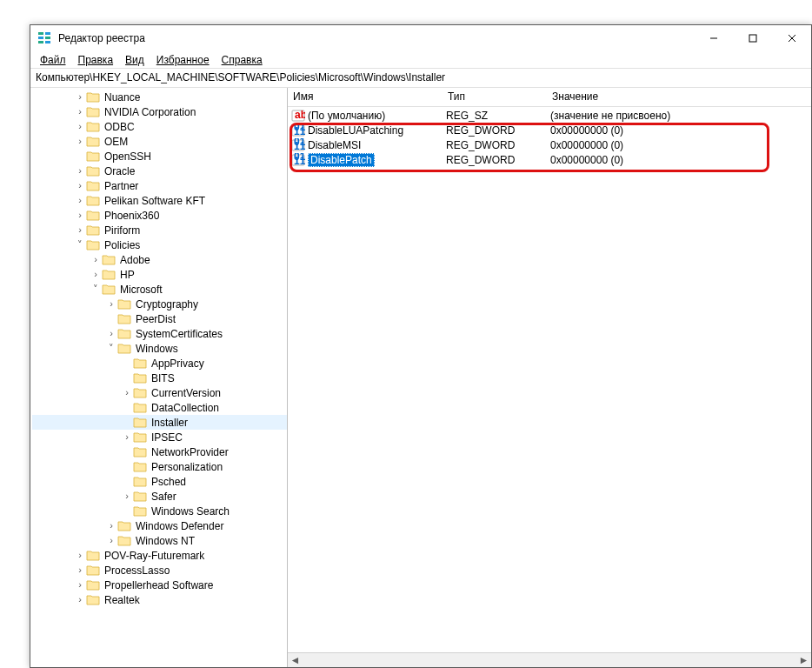 This screenshot has width=812, height=668. What do you see at coordinates (160, 364) in the screenshot?
I see `tree-node: ›AppPrivacy` at bounding box center [160, 364].